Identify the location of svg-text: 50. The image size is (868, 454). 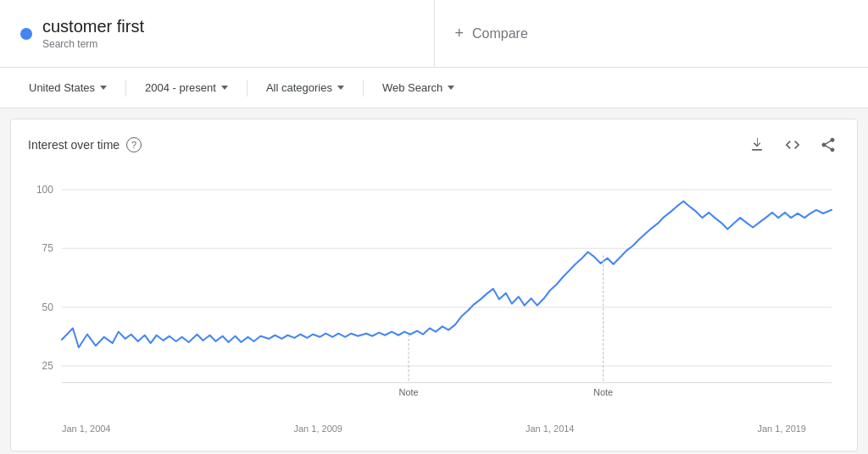
(48, 307).